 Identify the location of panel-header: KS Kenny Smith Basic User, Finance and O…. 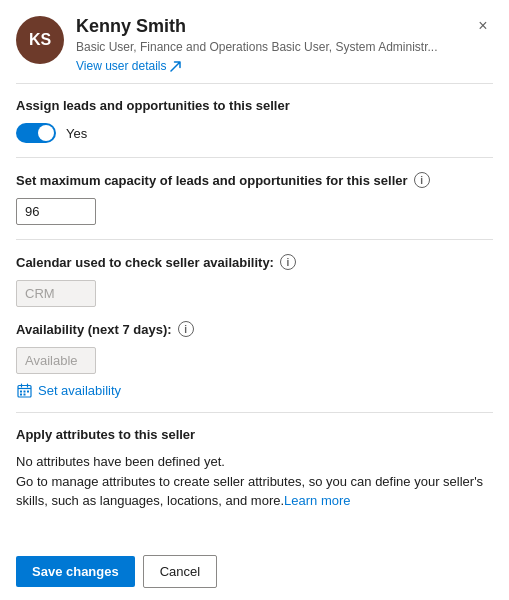
(254, 42).